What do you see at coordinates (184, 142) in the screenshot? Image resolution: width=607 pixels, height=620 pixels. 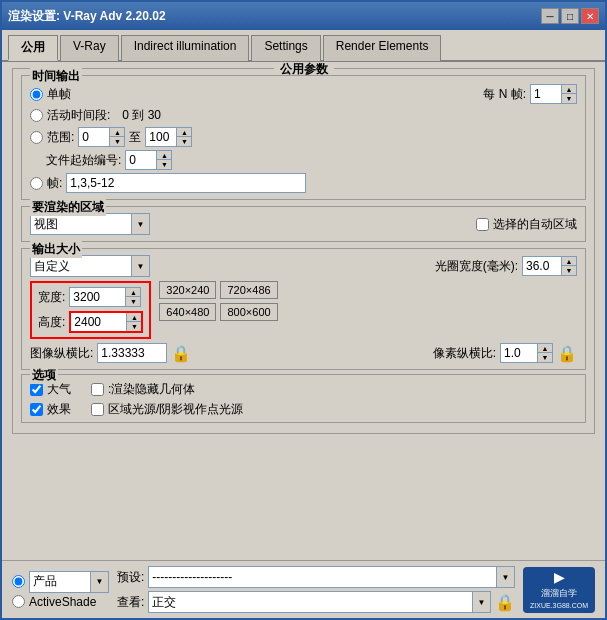 I see `range-to-down: ▼` at bounding box center [184, 142].